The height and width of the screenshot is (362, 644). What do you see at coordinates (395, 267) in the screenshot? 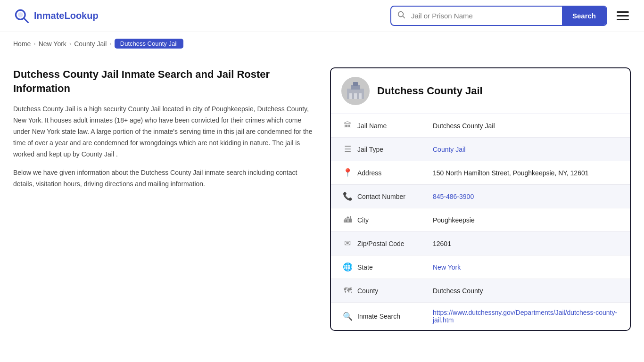
I see `row-label: State` at bounding box center [395, 267].